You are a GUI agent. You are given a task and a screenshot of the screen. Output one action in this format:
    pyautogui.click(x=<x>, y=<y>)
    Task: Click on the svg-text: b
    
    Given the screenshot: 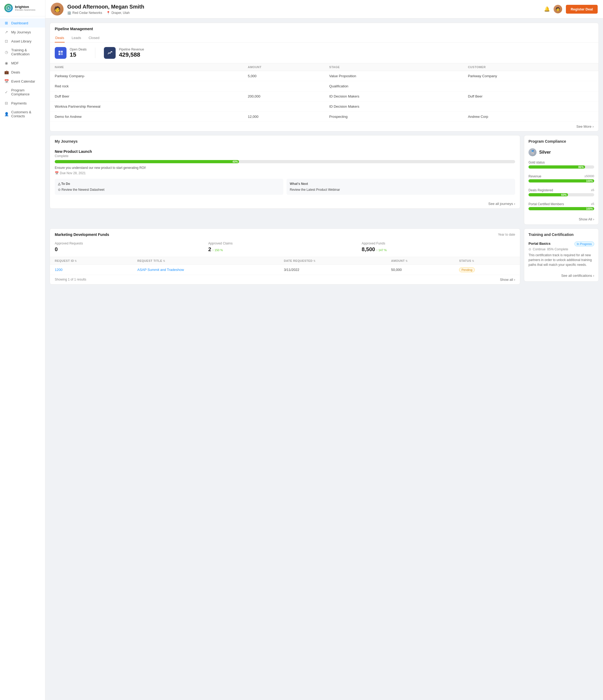 What is the action you would take?
    pyautogui.click(x=9, y=8)
    